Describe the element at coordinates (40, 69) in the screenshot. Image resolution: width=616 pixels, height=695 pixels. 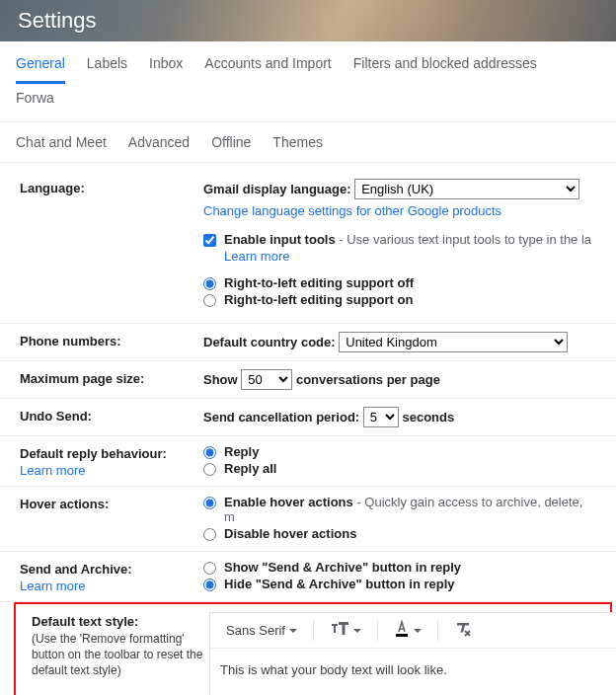
I see `tab-general: General` at that location.